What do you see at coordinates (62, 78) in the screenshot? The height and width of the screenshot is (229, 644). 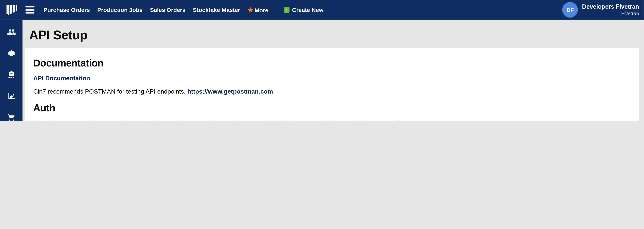 I see `api-documentation-link: API Documentation` at bounding box center [62, 78].